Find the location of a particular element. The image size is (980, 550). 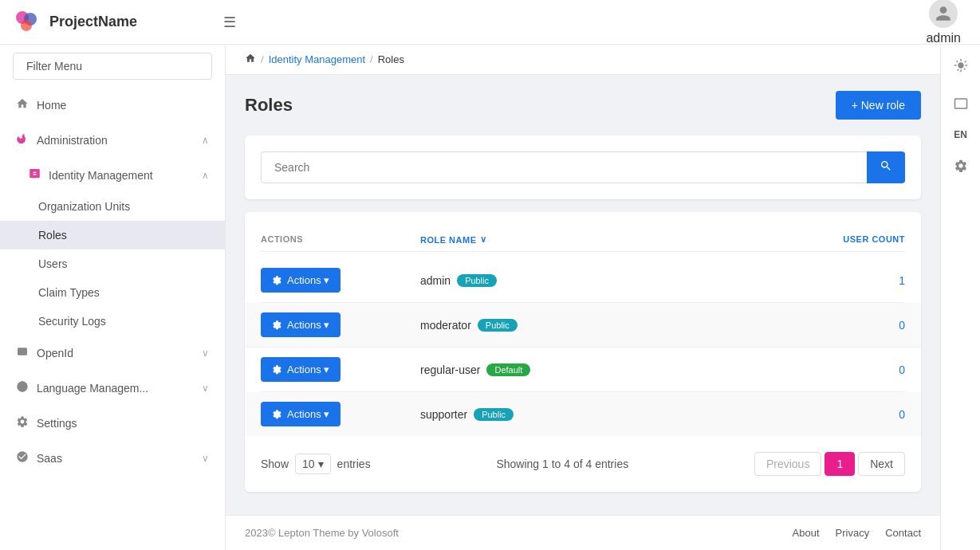

breadcrumb-home-icon is located at coordinates (250, 59).